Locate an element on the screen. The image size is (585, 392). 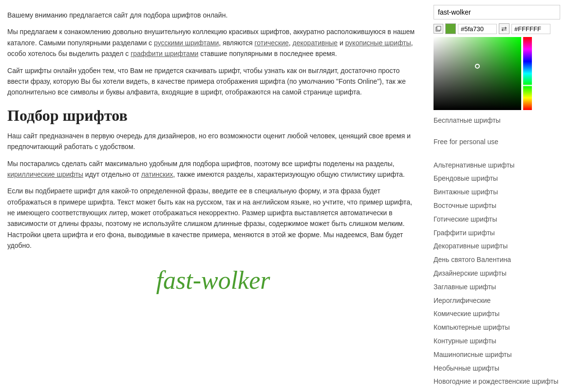
intro-para3: Сайт шрифты онлайн удобен тем, что Вам н… is located at coordinates (213, 82).